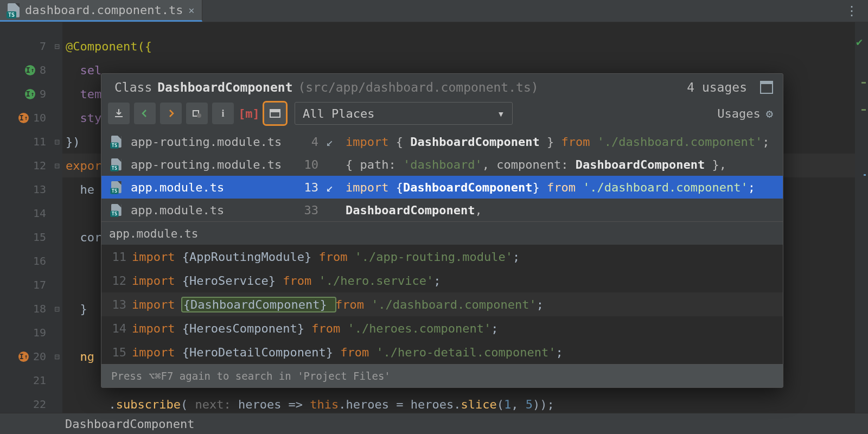 This screenshot has width=868, height=434. I want to click on result-snippet: { path: 'dashboard', component: Dashboar…, so click(559, 165).